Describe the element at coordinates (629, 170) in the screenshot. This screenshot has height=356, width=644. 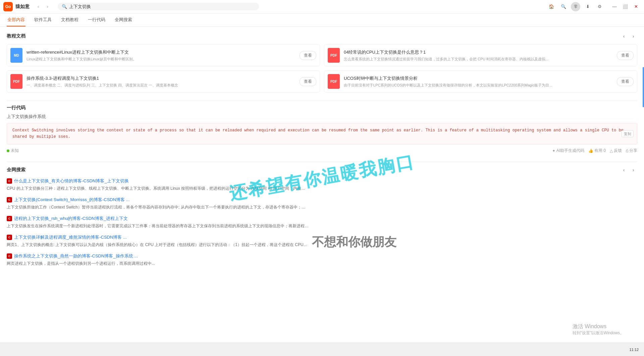
I see `websearch-nav: ‹ ›` at that location.